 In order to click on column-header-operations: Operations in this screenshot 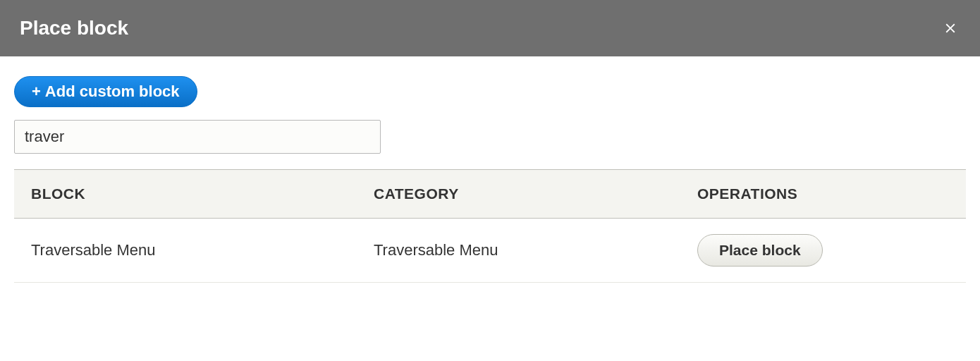, I will do `click(823, 195)`.